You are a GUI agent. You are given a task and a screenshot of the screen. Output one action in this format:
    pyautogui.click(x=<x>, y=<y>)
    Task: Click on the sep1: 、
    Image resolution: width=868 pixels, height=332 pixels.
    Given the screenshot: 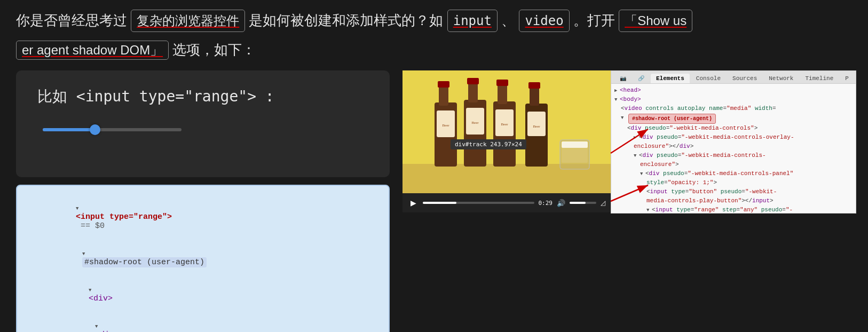 What is the action you would take?
    pyautogui.click(x=508, y=20)
    